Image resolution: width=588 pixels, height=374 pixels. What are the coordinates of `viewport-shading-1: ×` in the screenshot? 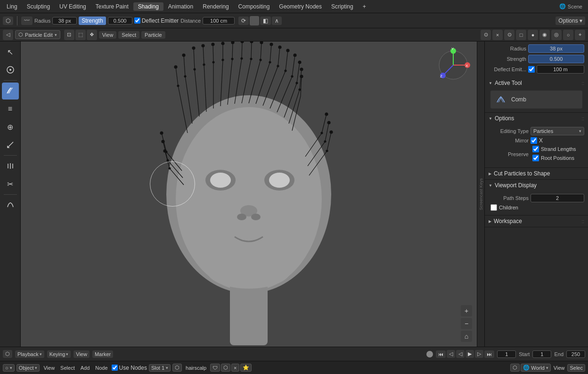 It's located at (498, 35).